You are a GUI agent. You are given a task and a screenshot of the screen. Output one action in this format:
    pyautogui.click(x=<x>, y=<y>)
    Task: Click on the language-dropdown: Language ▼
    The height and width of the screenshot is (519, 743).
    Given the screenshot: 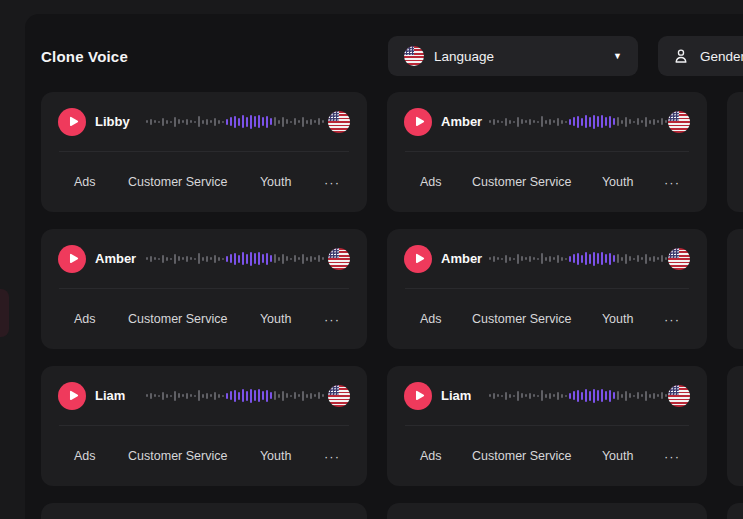 What is the action you would take?
    pyautogui.click(x=513, y=56)
    